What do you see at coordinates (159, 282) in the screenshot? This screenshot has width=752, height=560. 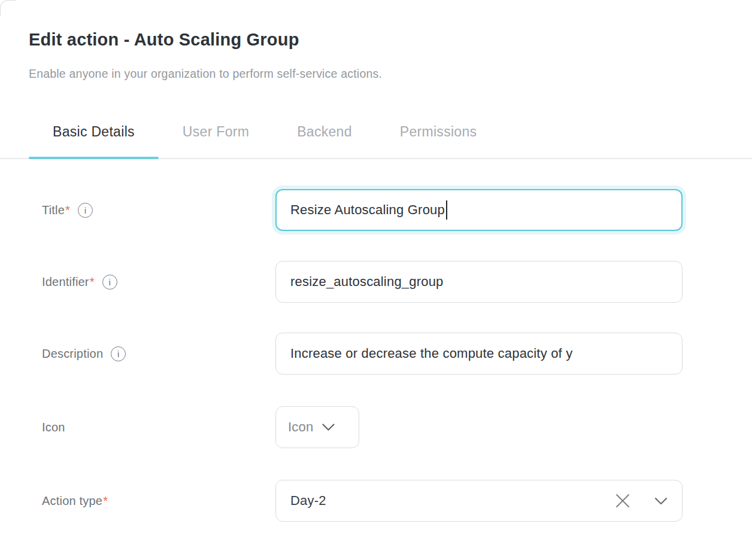 I see `identifier-label-group: Identifier* i` at bounding box center [159, 282].